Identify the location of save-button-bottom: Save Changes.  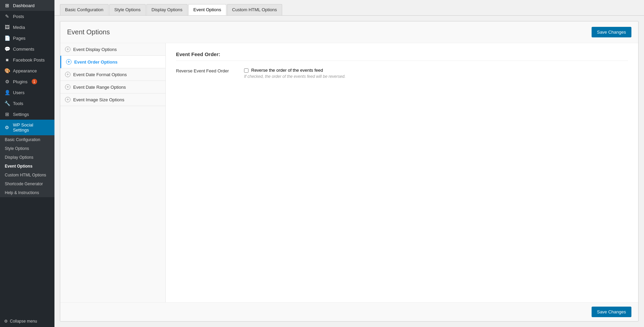
(611, 312).